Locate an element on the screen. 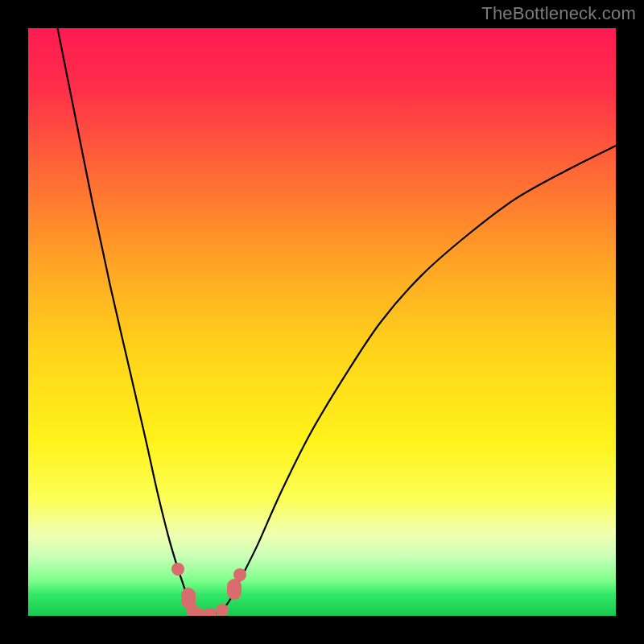 The width and height of the screenshot is (644, 644). marker-right-low is located at coordinates (222, 610).